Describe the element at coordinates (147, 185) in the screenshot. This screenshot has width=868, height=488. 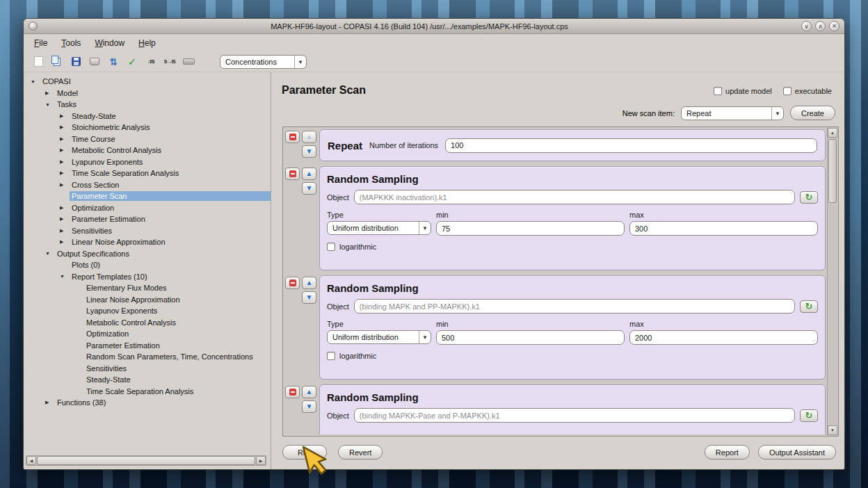
I see `tree-item-cross-section: ▶Cross Section` at that location.